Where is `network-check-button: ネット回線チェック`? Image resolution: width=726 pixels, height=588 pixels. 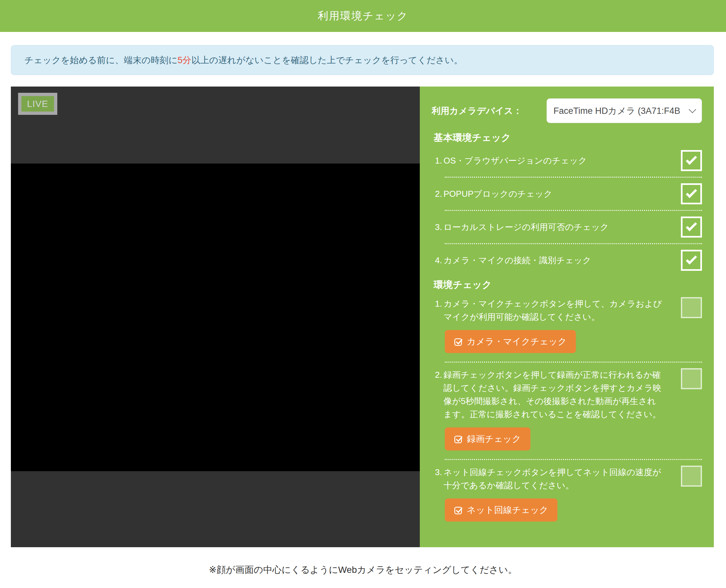 network-check-button: ネット回線チェック is located at coordinates (501, 510).